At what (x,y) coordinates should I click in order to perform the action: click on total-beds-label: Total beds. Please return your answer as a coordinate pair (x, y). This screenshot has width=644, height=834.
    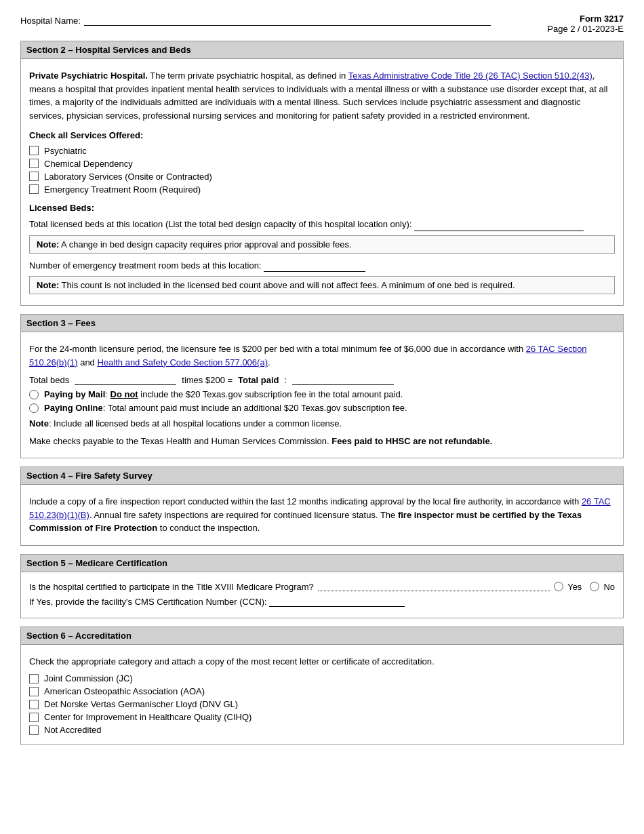
    Looking at the image, I should click on (49, 380).